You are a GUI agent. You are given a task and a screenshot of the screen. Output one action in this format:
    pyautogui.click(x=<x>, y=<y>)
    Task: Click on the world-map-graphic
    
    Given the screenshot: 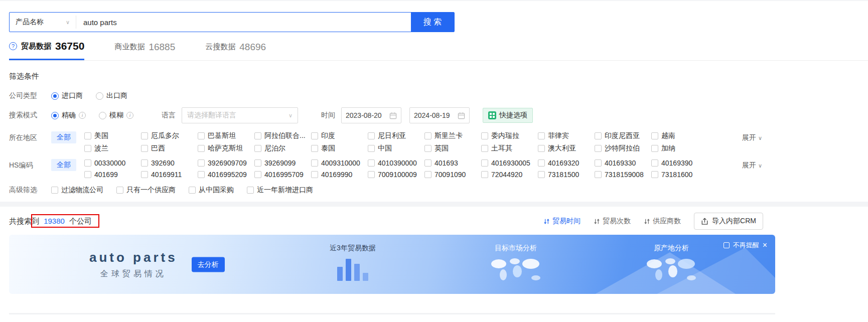 What is the action you would take?
    pyautogui.click(x=671, y=270)
    